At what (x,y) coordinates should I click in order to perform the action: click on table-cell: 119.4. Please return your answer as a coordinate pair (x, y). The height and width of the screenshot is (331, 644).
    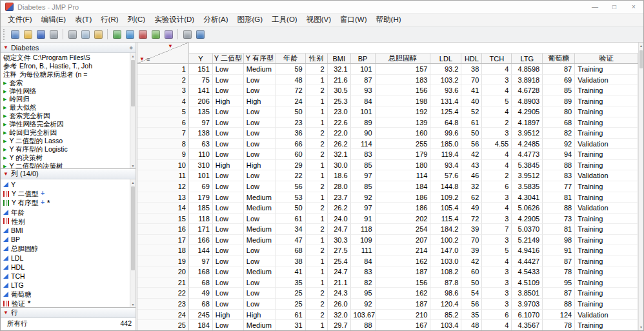
    Looking at the image, I should click on (446, 155).